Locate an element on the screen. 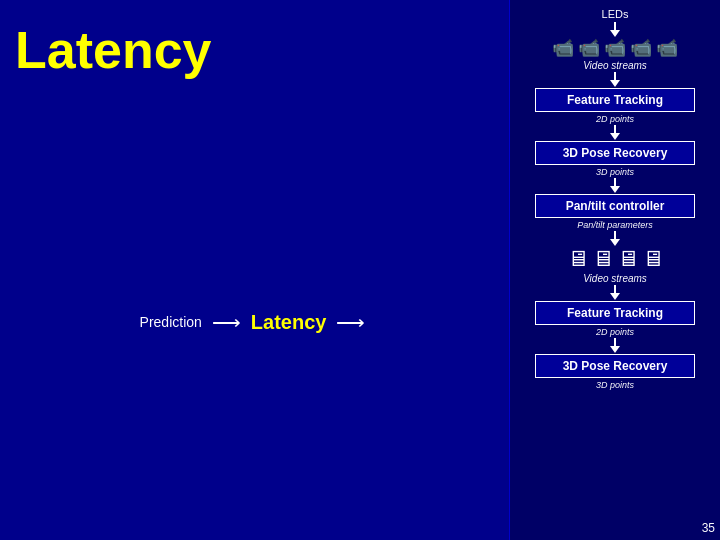 The height and width of the screenshot is (540, 720). feature-tracking-box-2: Feature Tracking is located at coordinates (615, 313).